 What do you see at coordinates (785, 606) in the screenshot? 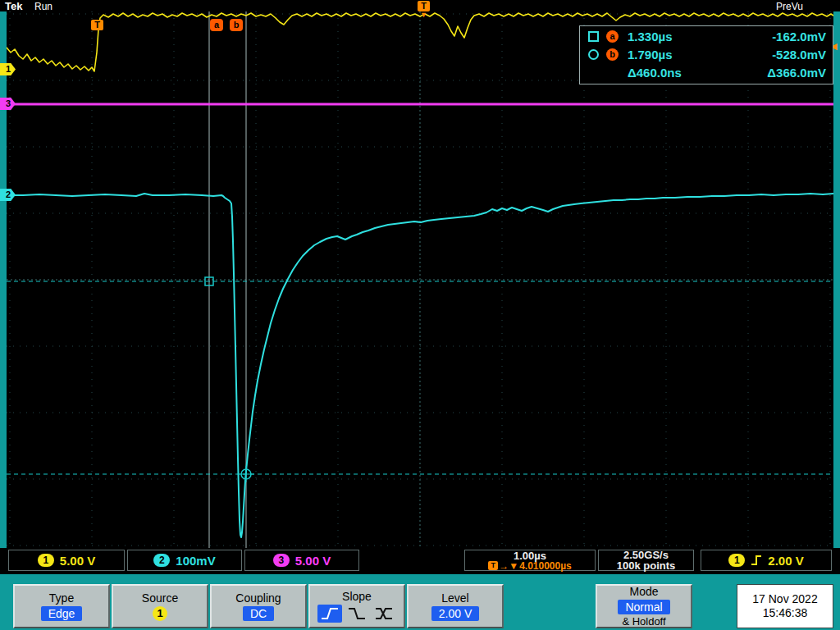
I see `datetime-display: 17 Nov 2022 15:46:38` at bounding box center [785, 606].